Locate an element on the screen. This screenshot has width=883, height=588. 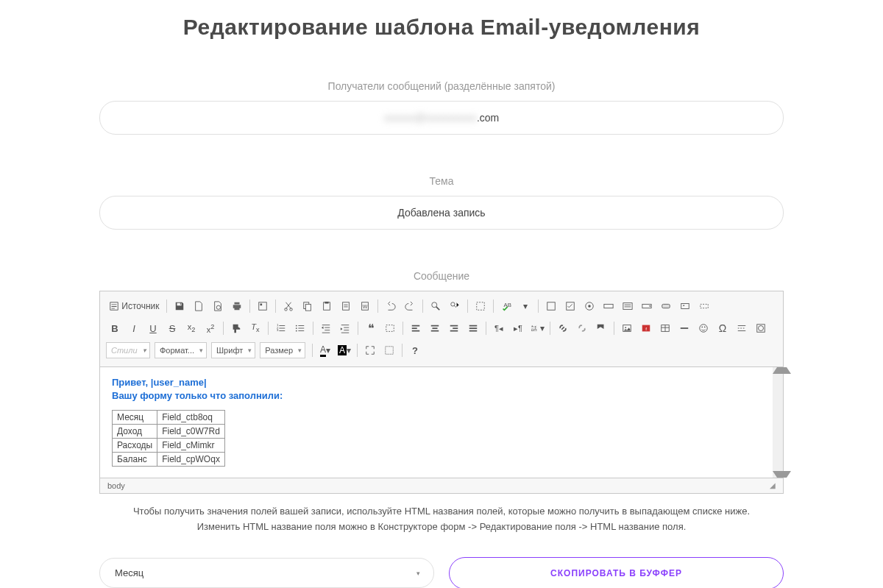
svg-text: 話 is located at coordinates (534, 328).